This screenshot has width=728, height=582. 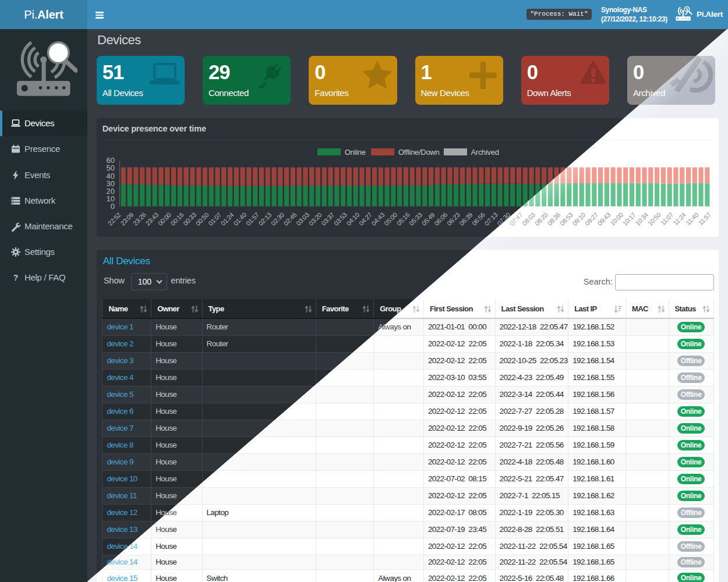 I want to click on svg-text: 06:39, so click(x=466, y=219).